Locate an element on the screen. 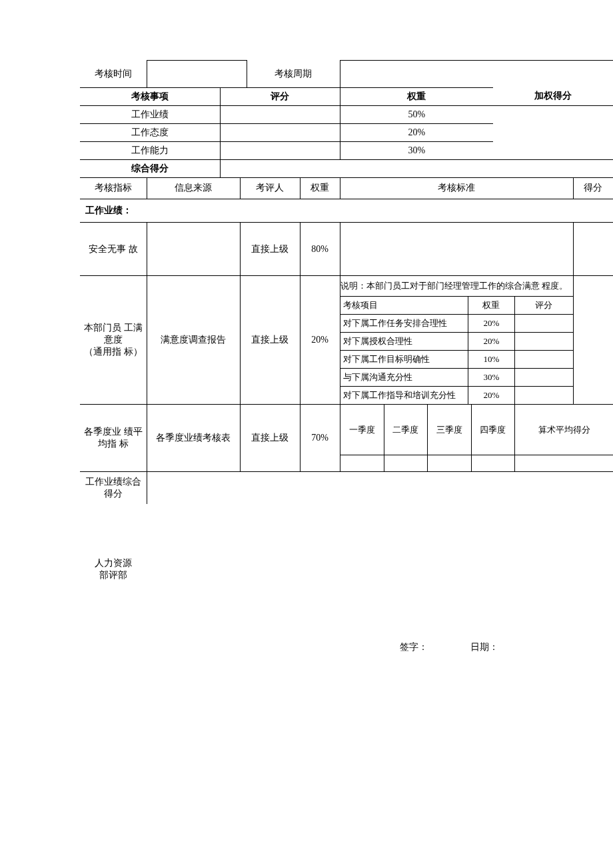 The image size is (613, 868). sat-standard-block: 说明：本部门员工对于部门经理管理工作的综合满意 程度。 考核项目 权重 评分 对… is located at coordinates (456, 340).